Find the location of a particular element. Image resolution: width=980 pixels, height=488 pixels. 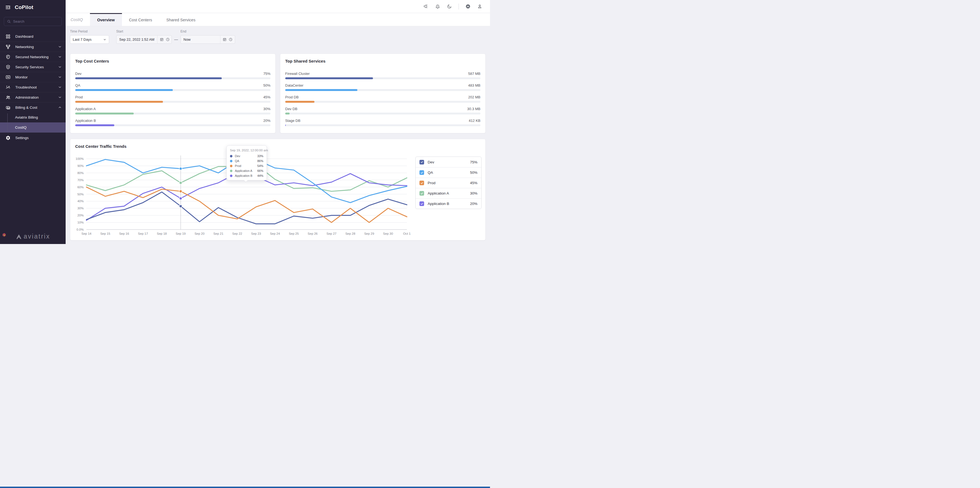

monitor-icon is located at coordinates (8, 77).